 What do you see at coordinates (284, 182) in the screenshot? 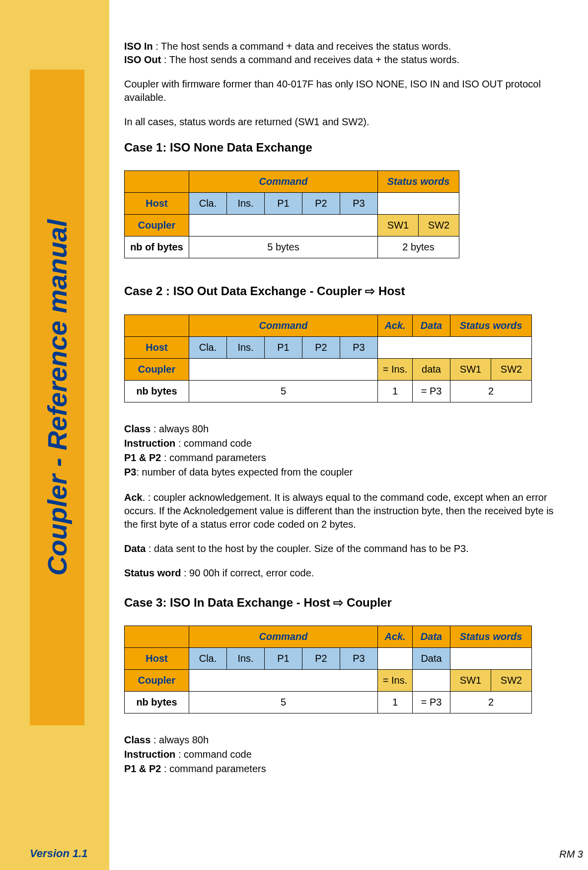
I see `case1-hdr-command: Command` at bounding box center [284, 182].